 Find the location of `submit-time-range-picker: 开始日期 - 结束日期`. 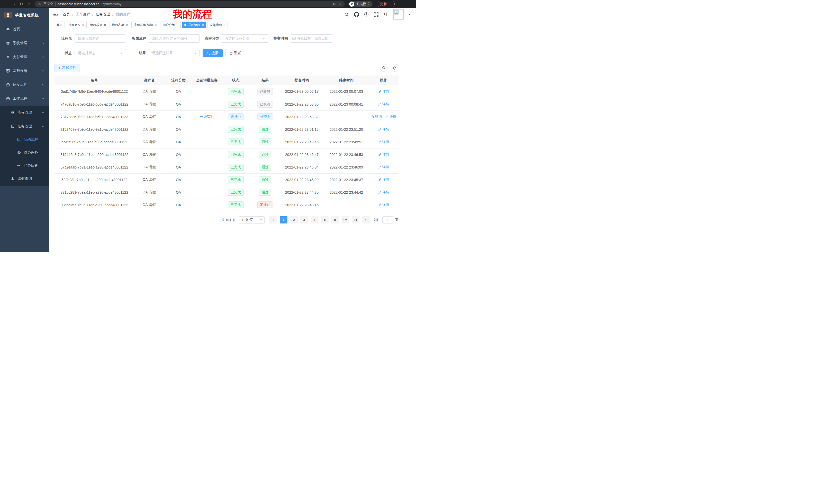

submit-time-range-picker: 开始日期 - 结束日期 is located at coordinates (311, 38).